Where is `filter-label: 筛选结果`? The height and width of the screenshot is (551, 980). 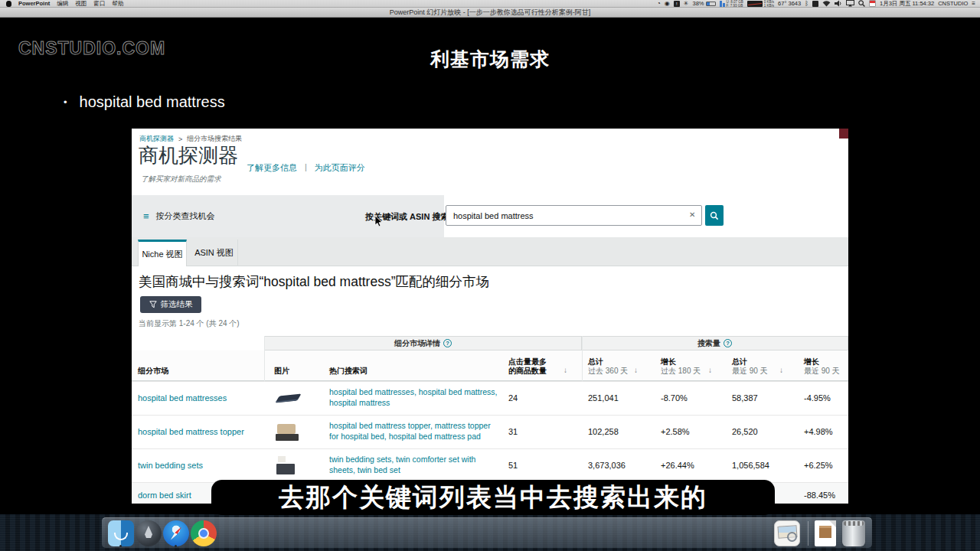 filter-label: 筛选结果 is located at coordinates (177, 305).